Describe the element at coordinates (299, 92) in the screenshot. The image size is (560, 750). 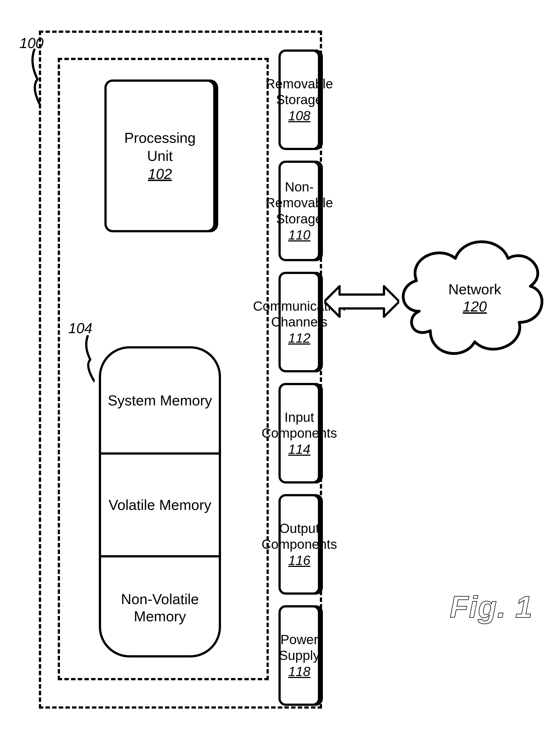
I see `removable-storage-label: Removable Storage` at that location.